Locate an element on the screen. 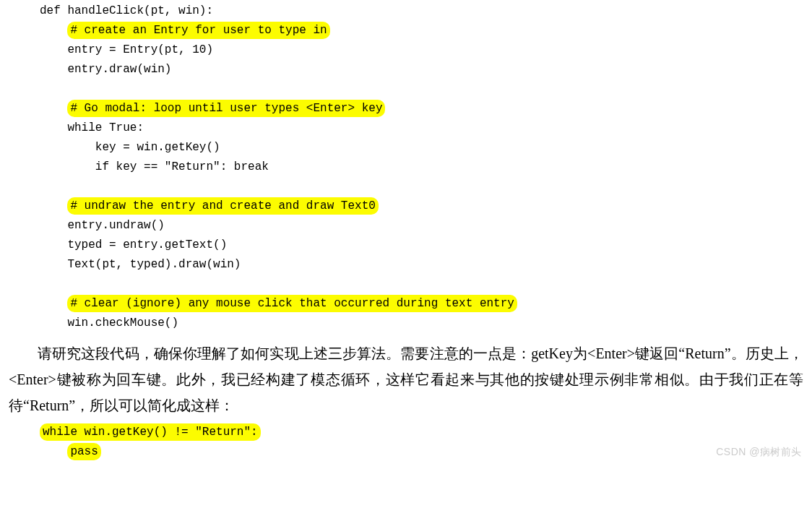  code-comment-hl: # create an Entry for user to type in is located at coordinates (198, 30).